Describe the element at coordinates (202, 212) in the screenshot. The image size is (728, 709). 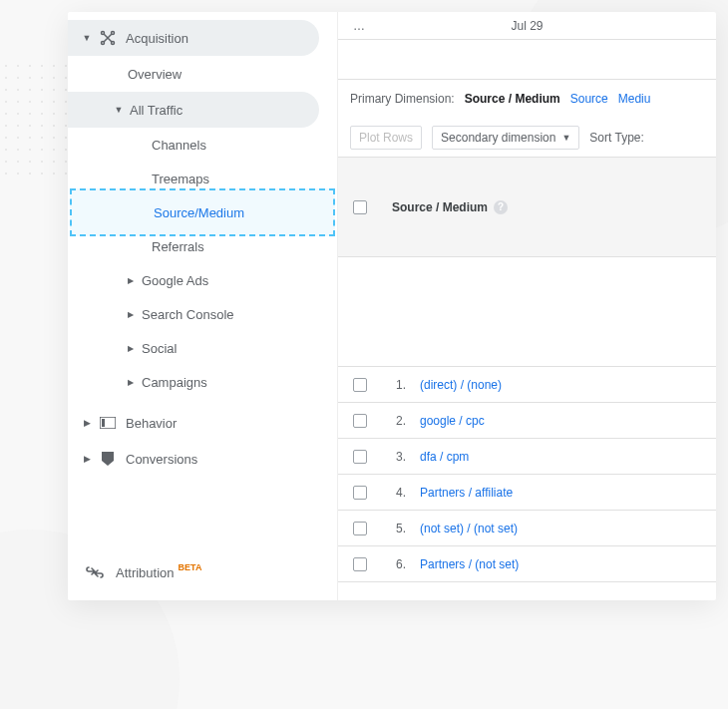
I see `sidebar-item-source-medium: Source/Medium` at that location.